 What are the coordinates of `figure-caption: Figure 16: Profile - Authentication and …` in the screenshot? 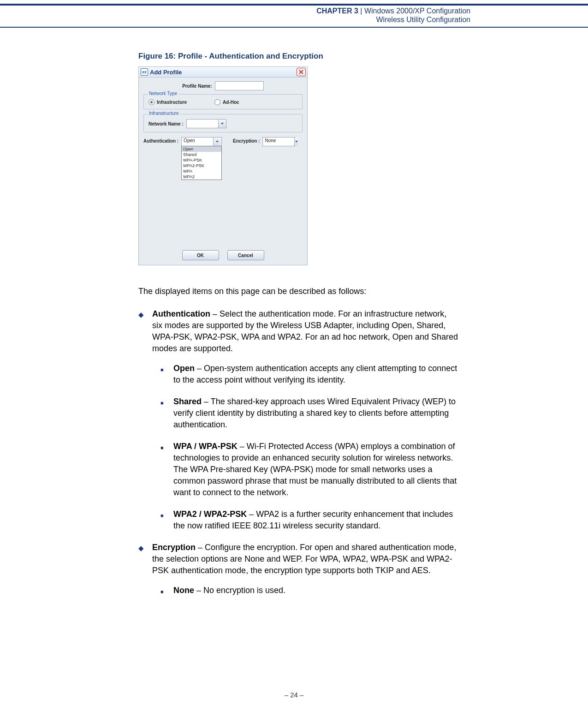 It's located at (299, 56).